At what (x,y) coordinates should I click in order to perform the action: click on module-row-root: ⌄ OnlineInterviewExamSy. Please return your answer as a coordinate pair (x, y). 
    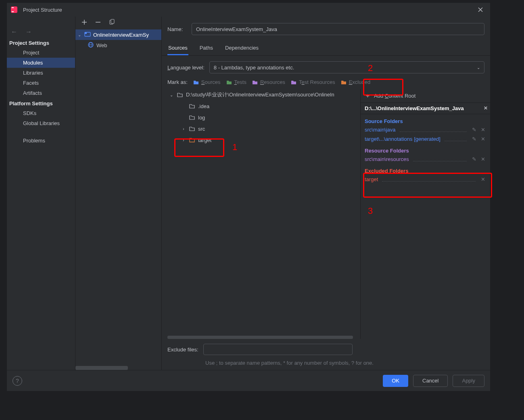
    Looking at the image, I should click on (119, 35).